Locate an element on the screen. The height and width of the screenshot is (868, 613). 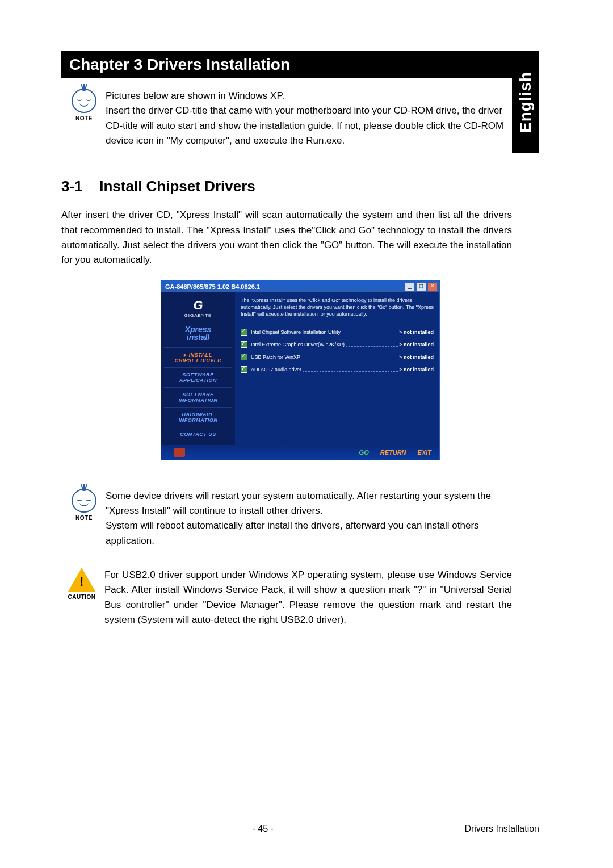
driver-row: Intel Chipset Software Installation Util… is located at coordinates (337, 332).